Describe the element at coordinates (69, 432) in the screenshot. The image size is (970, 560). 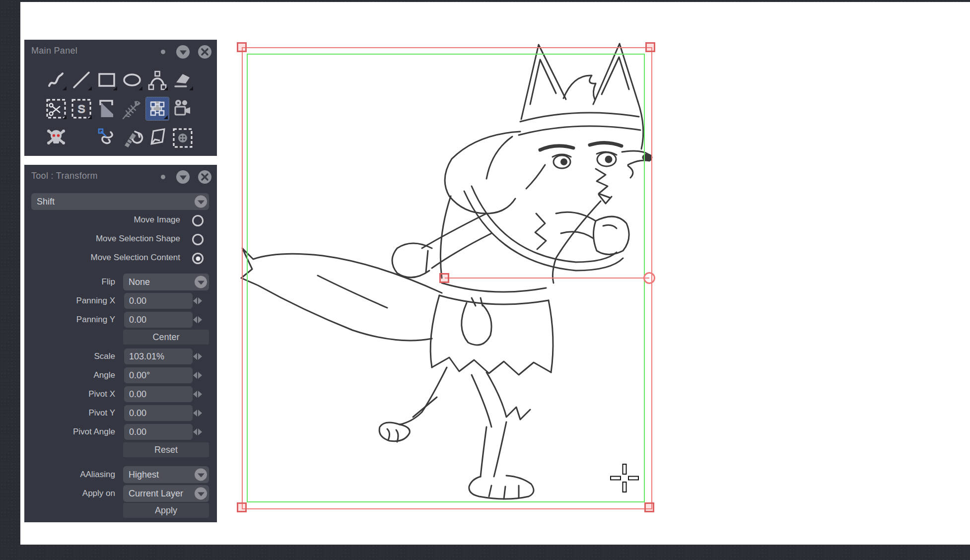
I see `pivot-angle-label: Pivot Angle` at that location.